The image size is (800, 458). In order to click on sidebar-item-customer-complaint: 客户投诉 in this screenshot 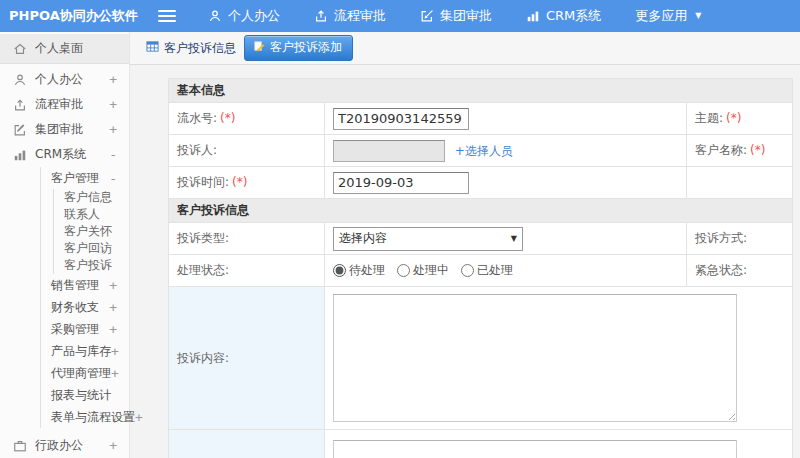, I will do `click(92, 266)`.